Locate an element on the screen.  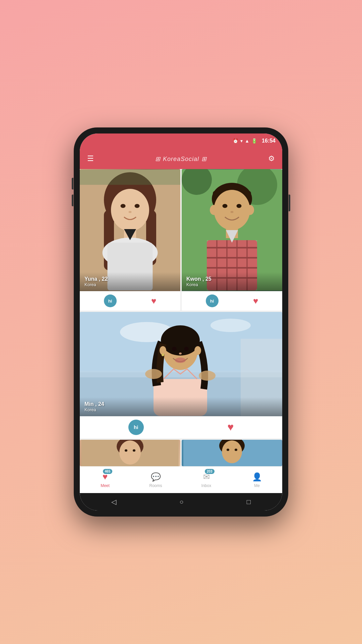
back-button: ◁ is located at coordinates (114, 502).